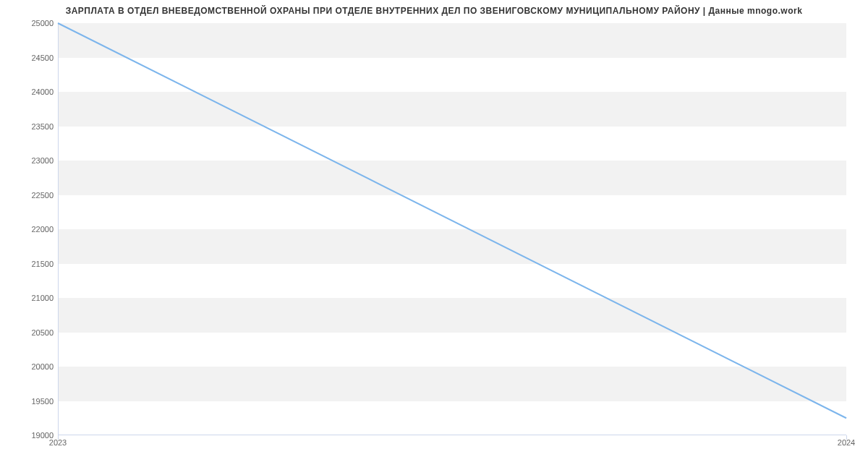  Describe the element at coordinates (42, 23) in the screenshot. I see `y-tick-label: 25000` at that location.